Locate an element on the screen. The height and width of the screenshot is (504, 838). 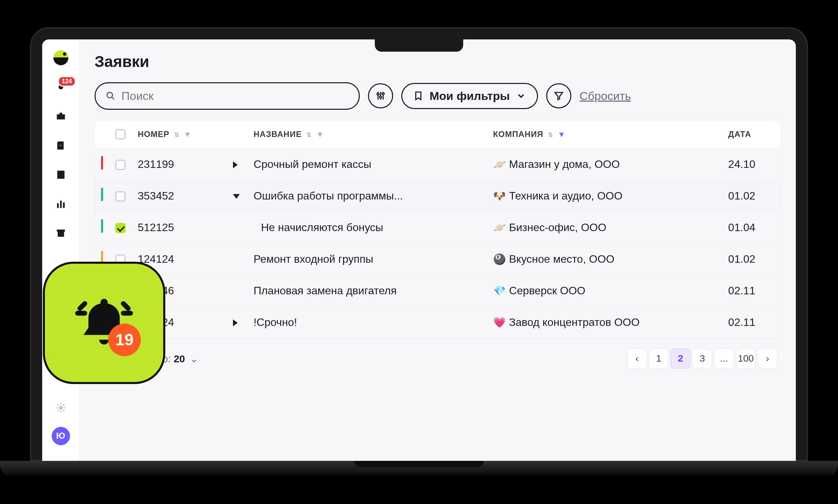
cell-date: 01.02 is located at coordinates (751, 196).